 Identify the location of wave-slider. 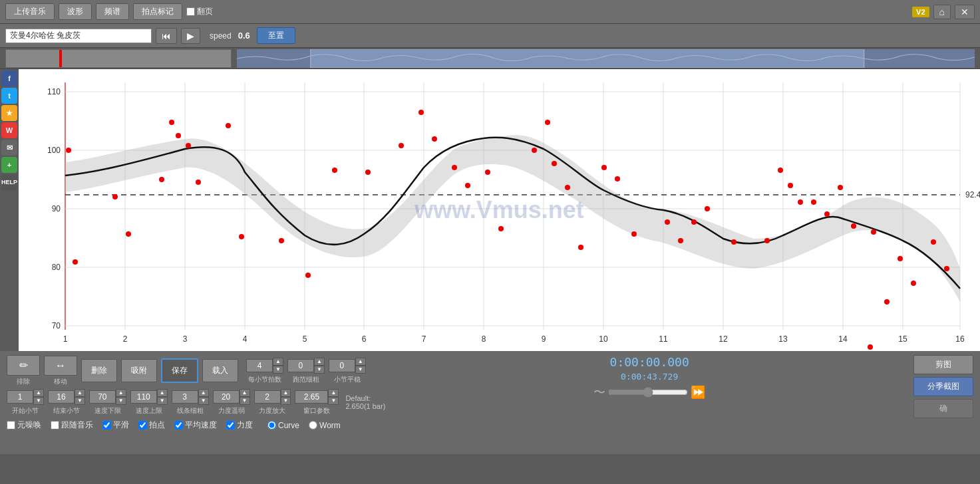
(648, 392).